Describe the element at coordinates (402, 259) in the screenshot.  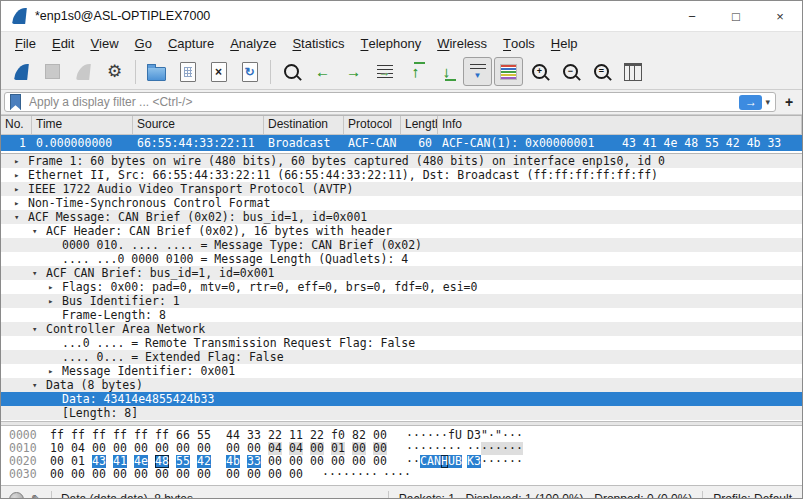
I see `tree-row: .... ...0 0000 0100 = Message Length (Qu…` at that location.